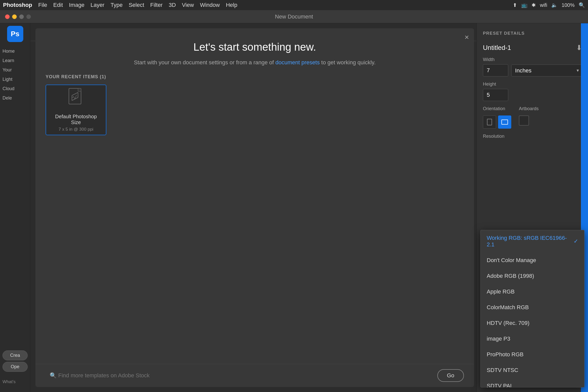 This screenshot has height=392, width=588. I want to click on preset-details-label: PRESET DETAILS, so click(532, 33).